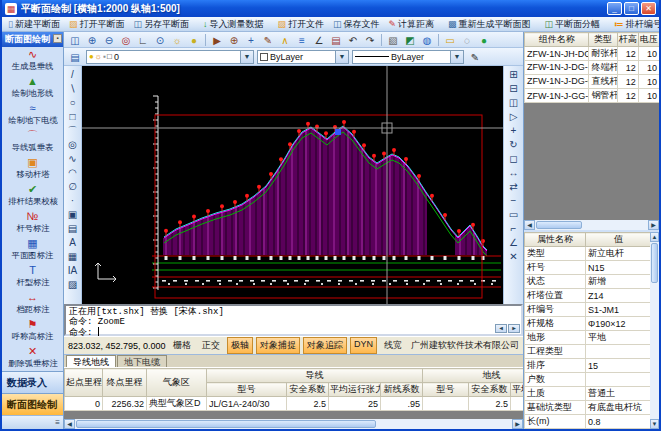  Describe the element at coordinates (588, 282) in the screenshot. I see `property-row: 状态新增` at that location.